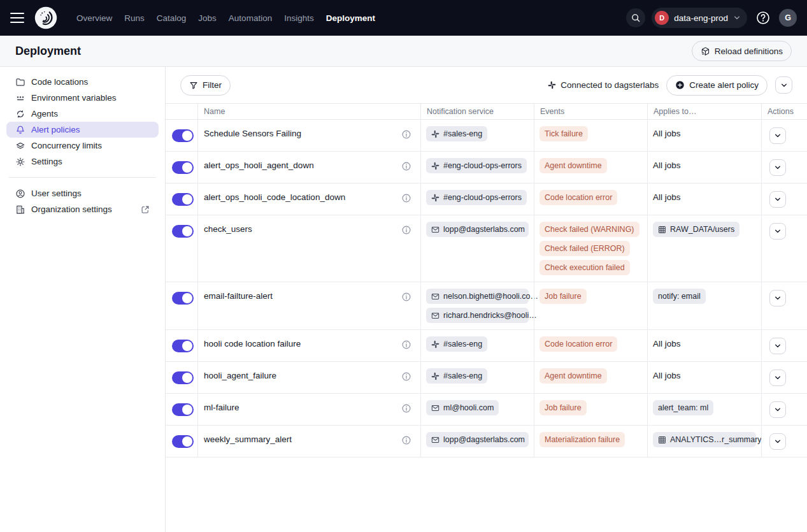 The width and height of the screenshot is (807, 532). Describe the element at coordinates (83, 162) in the screenshot. I see `sidebar-item-settings: Settings` at that location.